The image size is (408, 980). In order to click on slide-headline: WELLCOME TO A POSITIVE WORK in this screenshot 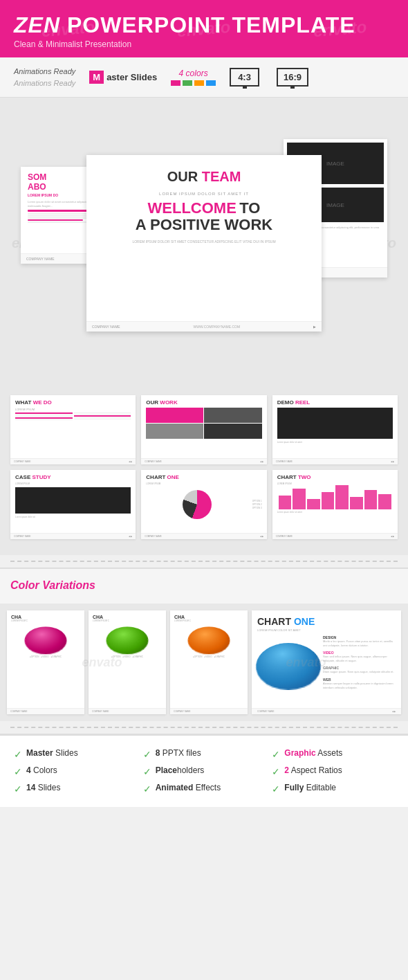, I will do `click(204, 217)`.